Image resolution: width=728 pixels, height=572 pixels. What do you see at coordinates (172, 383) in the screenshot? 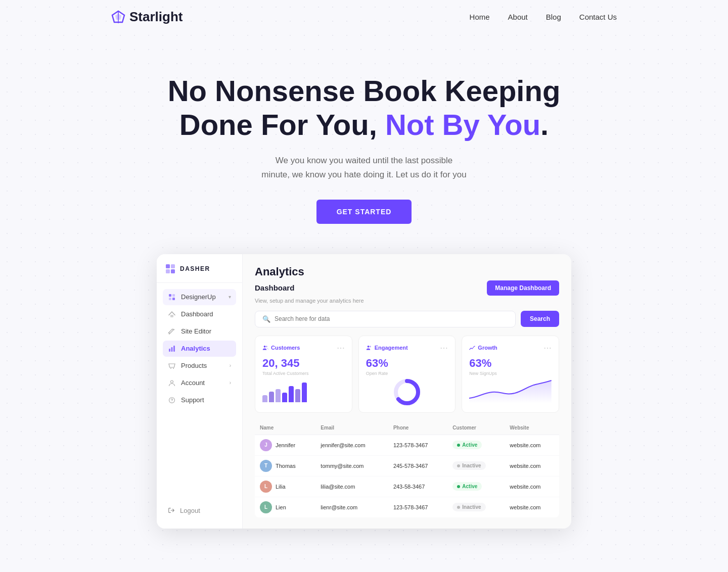
I see `account-icon` at bounding box center [172, 383].